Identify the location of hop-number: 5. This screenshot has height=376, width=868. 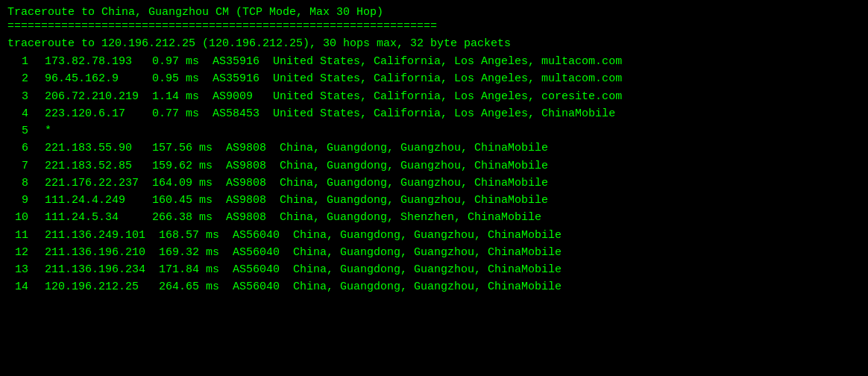
(18, 131).